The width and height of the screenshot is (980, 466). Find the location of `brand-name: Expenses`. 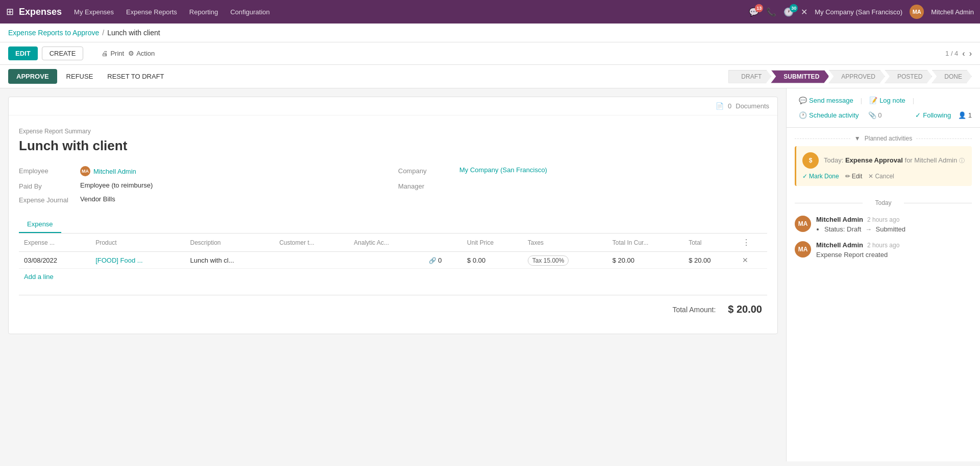

brand-name: Expenses is located at coordinates (40, 12).